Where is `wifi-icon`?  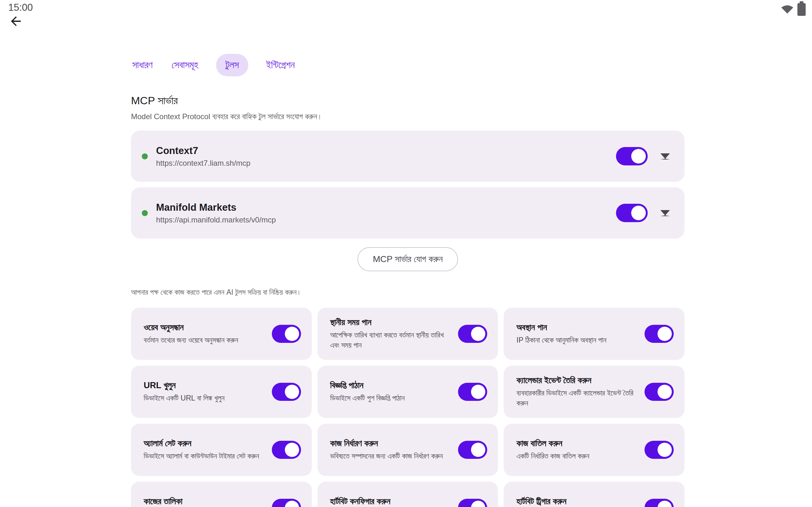
wifi-icon is located at coordinates (787, 9).